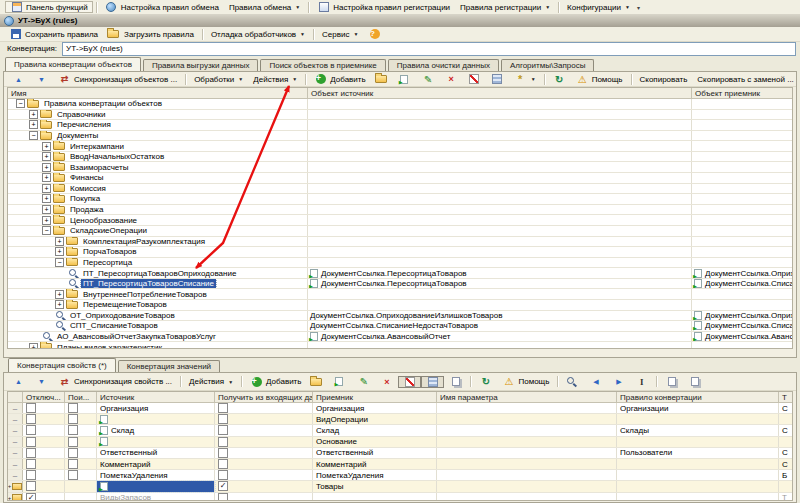  Describe the element at coordinates (62, 365) in the screenshot. I see `properties-tab-0: Конвертация свойств (*)` at that location.